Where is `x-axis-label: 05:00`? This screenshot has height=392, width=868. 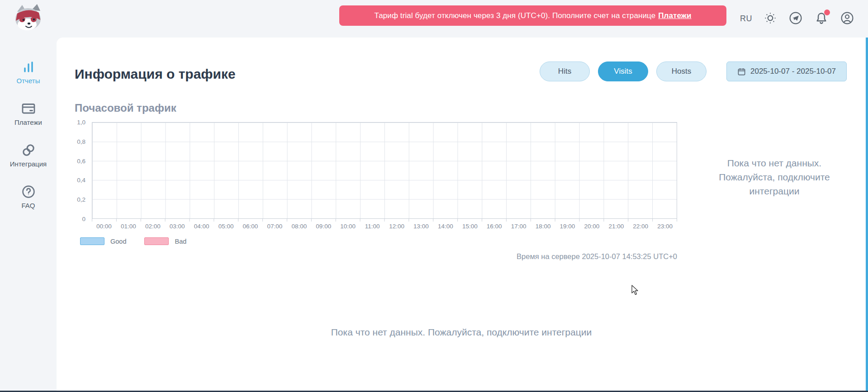
x-axis-label: 05:00 is located at coordinates (226, 226).